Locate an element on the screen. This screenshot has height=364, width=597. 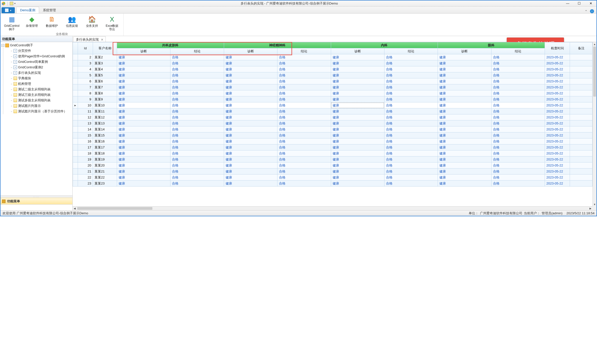
table-row: 18某某18健康合格健康合格健康合格健康合格2023-05-22 is located at coordinates (333, 153).